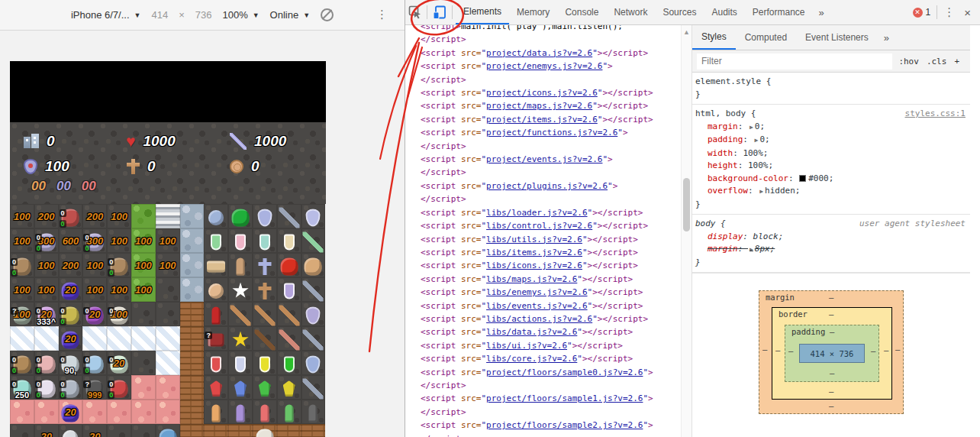  What do you see at coordinates (556, 280) in the screenshot?
I see `dom-tree-node: <script src="libs/maps.js?v=2.6"></scrip…` at bounding box center [556, 280].